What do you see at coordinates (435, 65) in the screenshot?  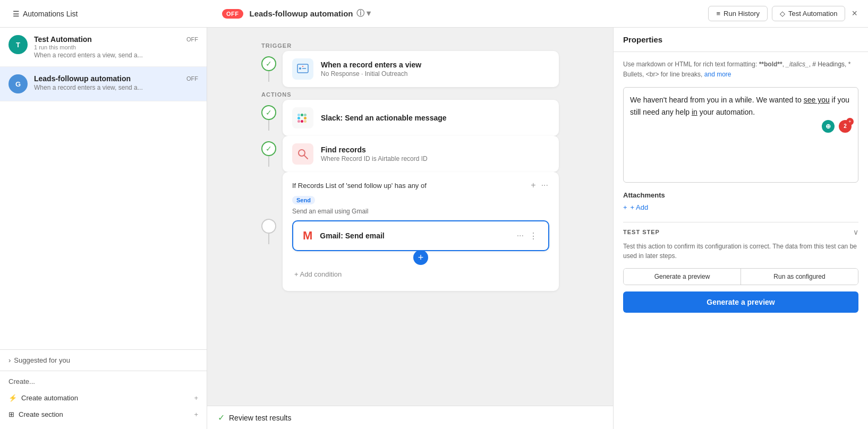 I see `trigger-card-title: When a record enters a view` at bounding box center [435, 65].